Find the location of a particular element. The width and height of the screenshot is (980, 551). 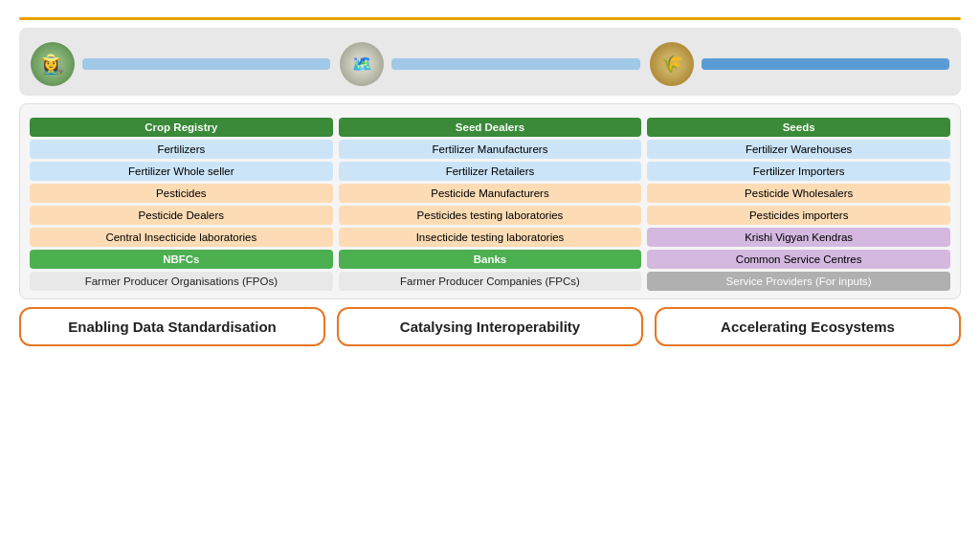

bottom-box-0: Enabling Data Standardisation is located at coordinates (172, 327).